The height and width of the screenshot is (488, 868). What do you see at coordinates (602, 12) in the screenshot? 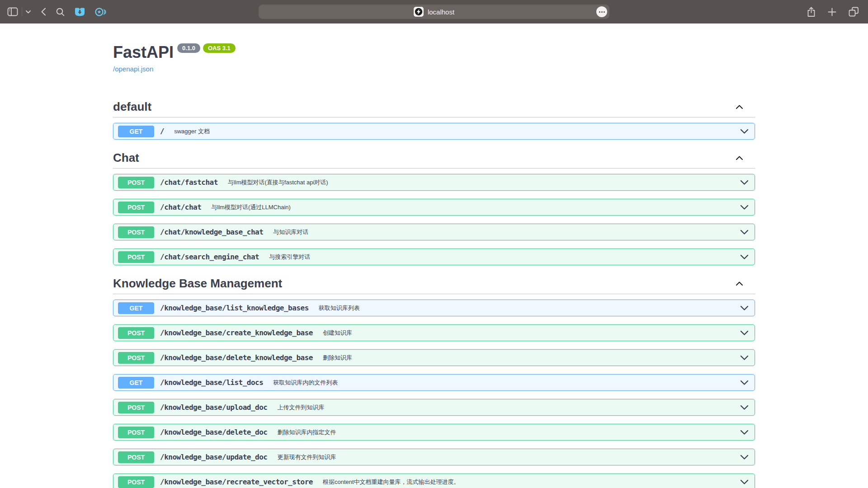
I see `ellipsis-icon` at bounding box center [602, 12].